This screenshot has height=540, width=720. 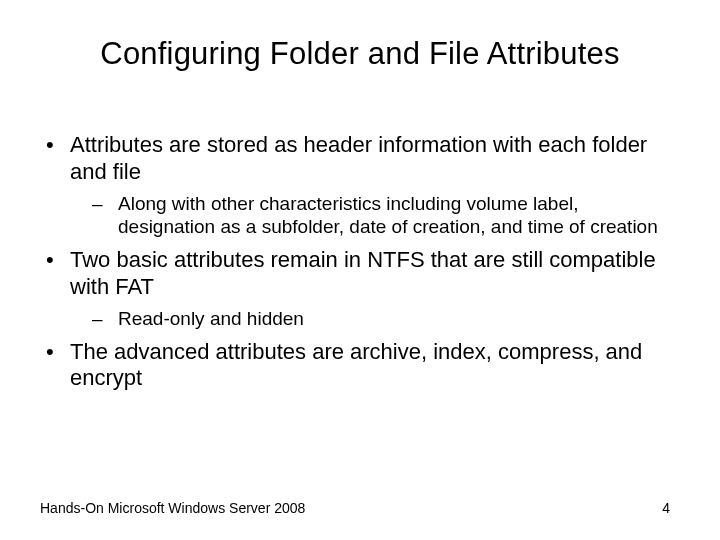 What do you see at coordinates (666, 508) in the screenshot?
I see `slide-number: 4` at bounding box center [666, 508].